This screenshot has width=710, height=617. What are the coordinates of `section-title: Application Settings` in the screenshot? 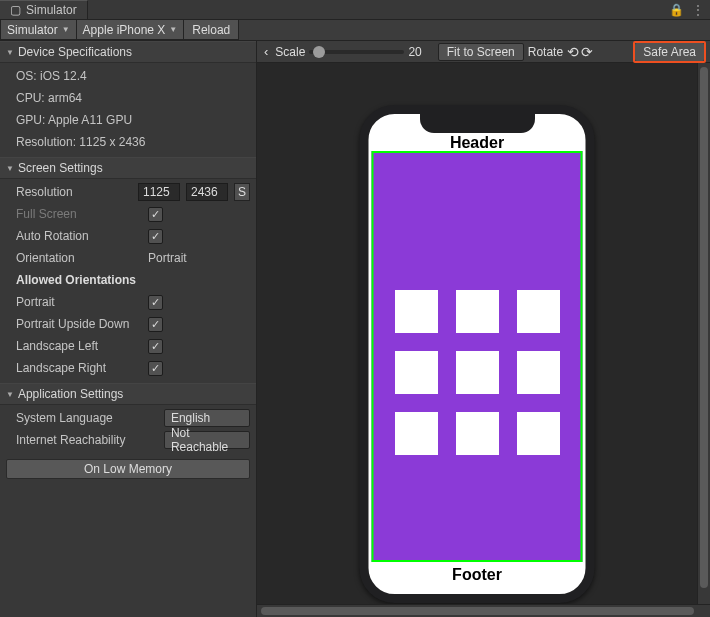 It's located at (70, 394).